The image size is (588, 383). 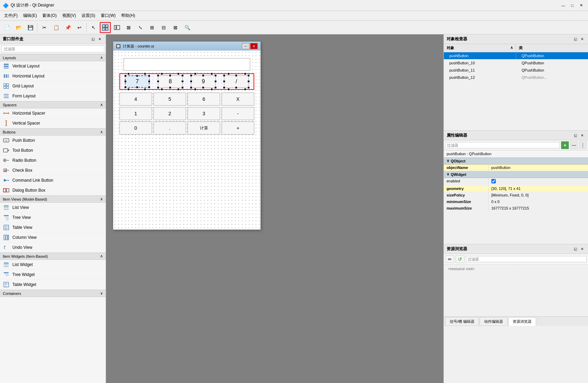 I want to click on toolbar-layout-grid, so click(x=105, y=28).